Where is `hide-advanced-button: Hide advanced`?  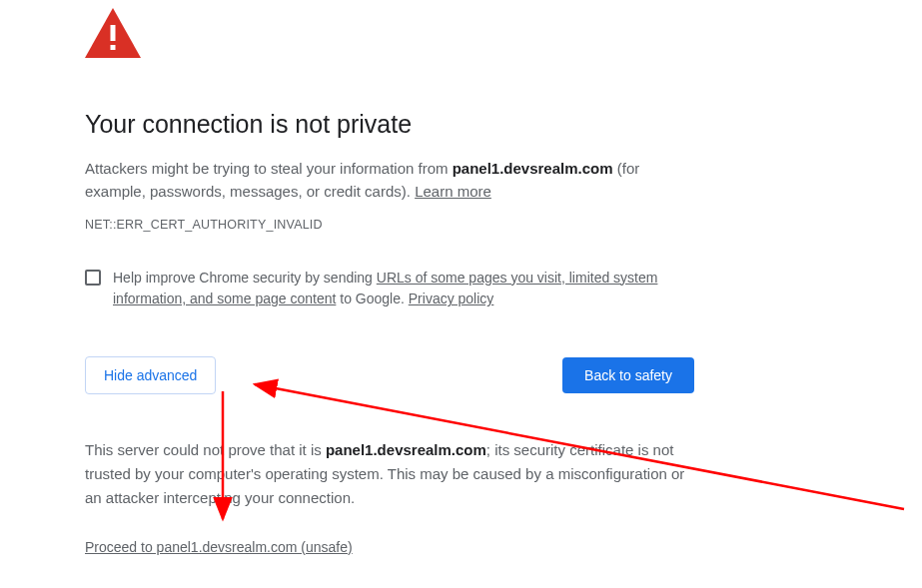 hide-advanced-button: Hide advanced is located at coordinates (150, 375).